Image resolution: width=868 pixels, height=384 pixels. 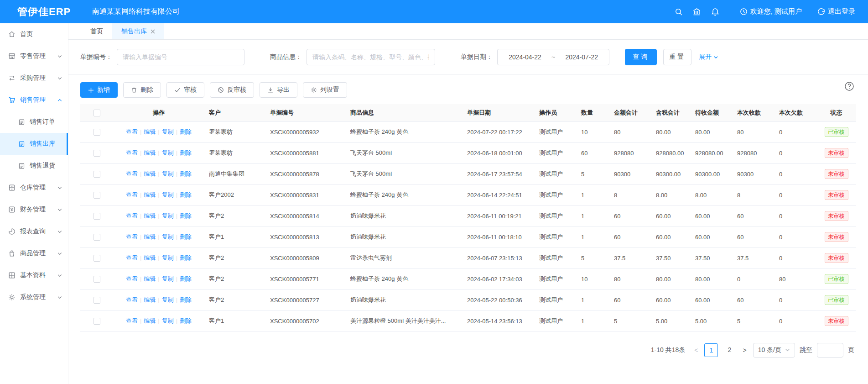 What do you see at coordinates (142, 90) in the screenshot?
I see `delete-button: 删除` at bounding box center [142, 90].